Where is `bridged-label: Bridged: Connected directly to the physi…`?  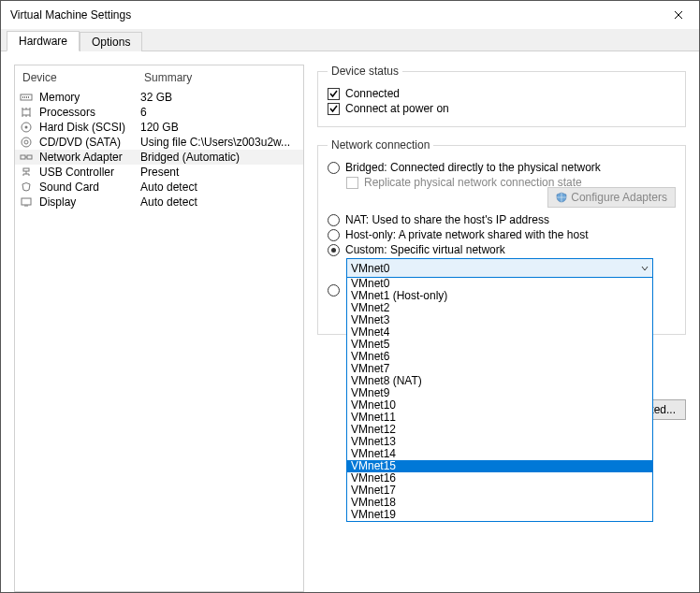 bridged-label: Bridged: Connected directly to the physi… is located at coordinates (474, 167).